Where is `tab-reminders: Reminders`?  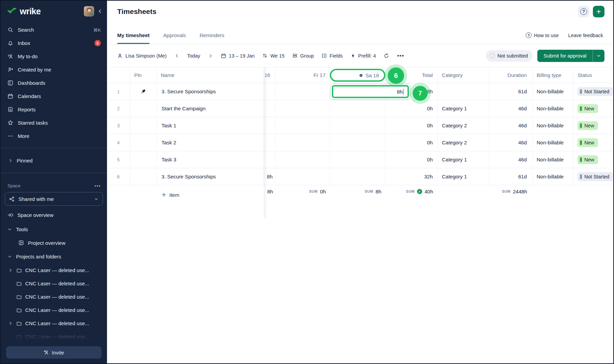
tab-reminders: Reminders is located at coordinates (212, 38).